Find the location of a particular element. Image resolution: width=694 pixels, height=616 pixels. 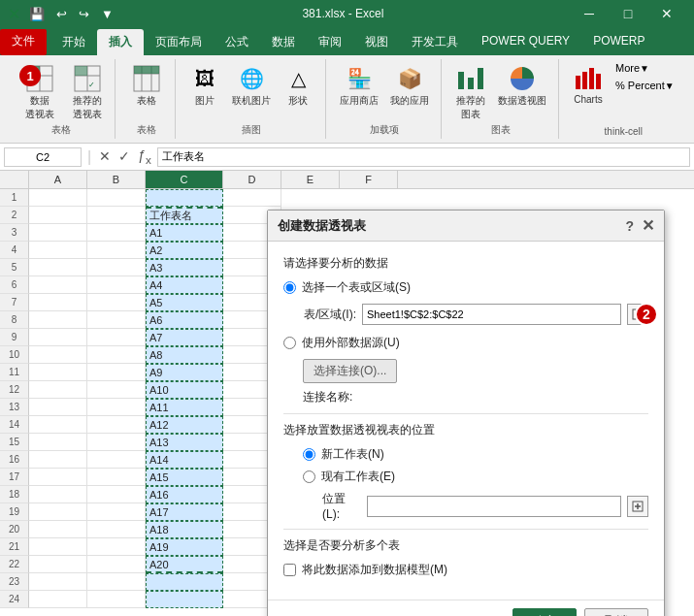

cell-reference-input is located at coordinates (43, 157).